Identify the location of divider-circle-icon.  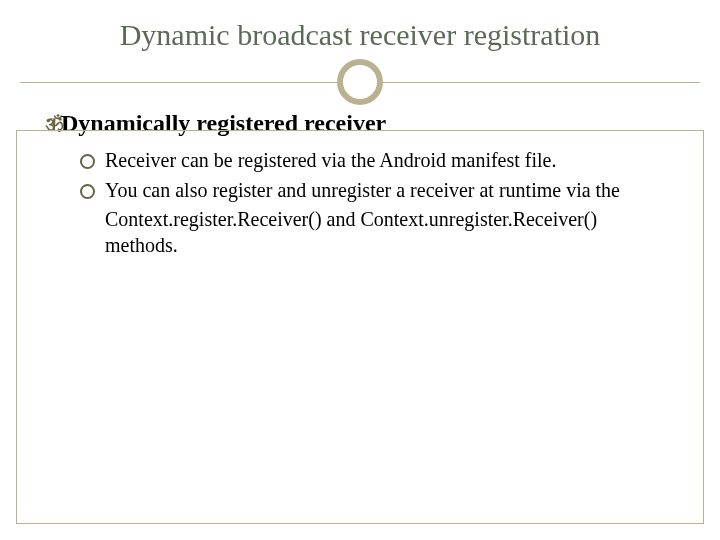
(360, 82).